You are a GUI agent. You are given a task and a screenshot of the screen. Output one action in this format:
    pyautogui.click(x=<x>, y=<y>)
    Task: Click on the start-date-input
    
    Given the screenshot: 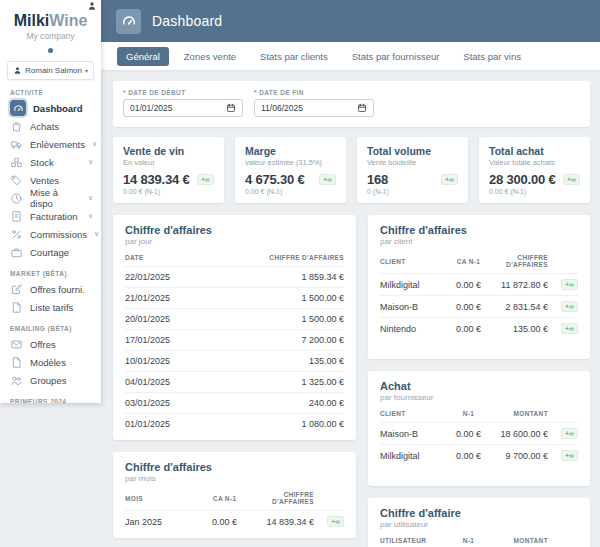 What is the action you would take?
    pyautogui.click(x=170, y=108)
    